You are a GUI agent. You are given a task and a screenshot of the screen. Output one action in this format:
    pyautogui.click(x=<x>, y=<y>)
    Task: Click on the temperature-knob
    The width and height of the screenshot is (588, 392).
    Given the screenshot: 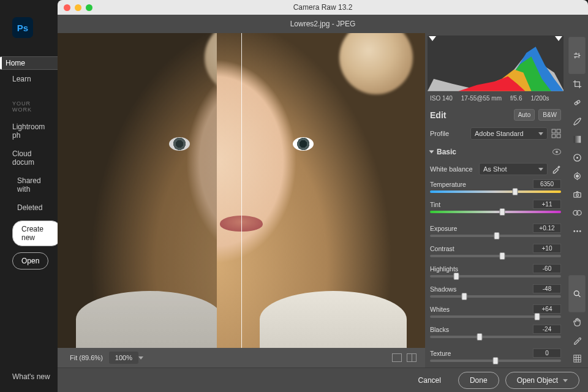 What is the action you would take?
    pyautogui.click(x=516, y=192)
    